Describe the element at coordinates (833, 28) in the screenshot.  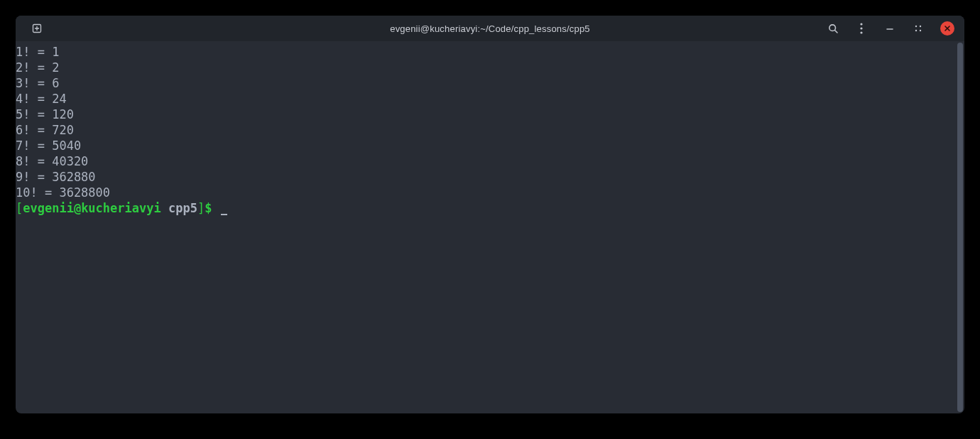
I see `search-icon` at that location.